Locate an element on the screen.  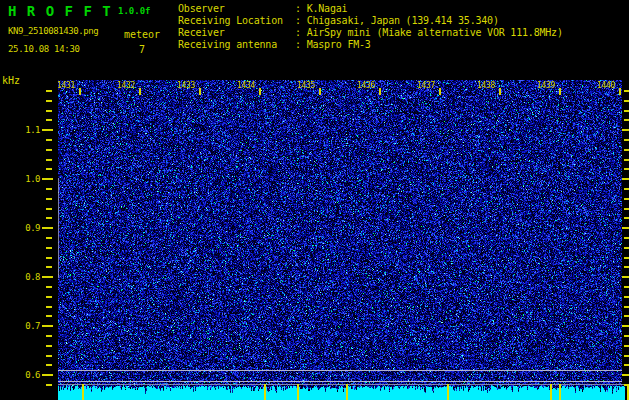
freq-tick-label: 1.0 is located at coordinates (20, 179).